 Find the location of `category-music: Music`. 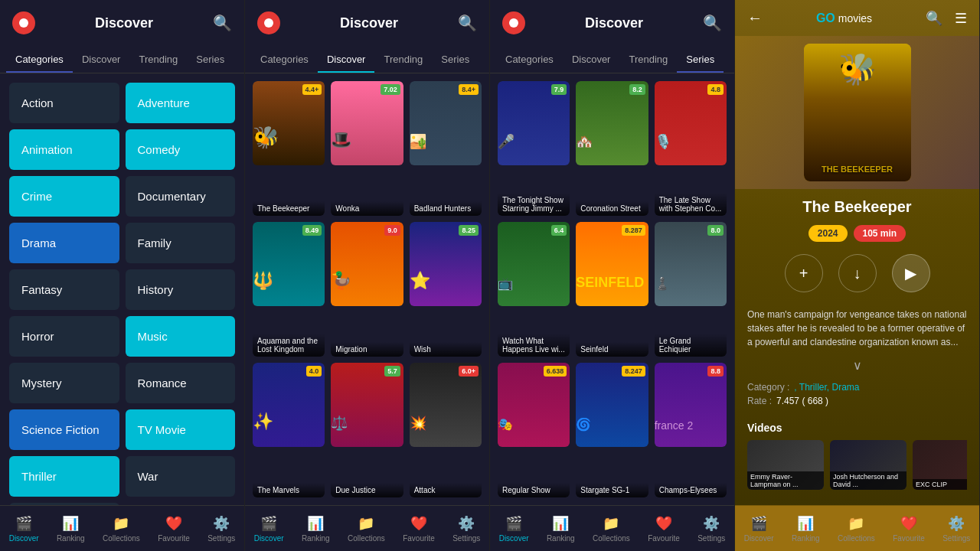

category-music: Music is located at coordinates (181, 337).